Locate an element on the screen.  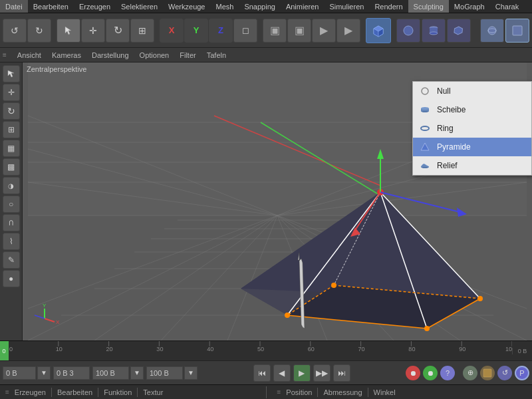
status-sep5 is located at coordinates (368, 392).